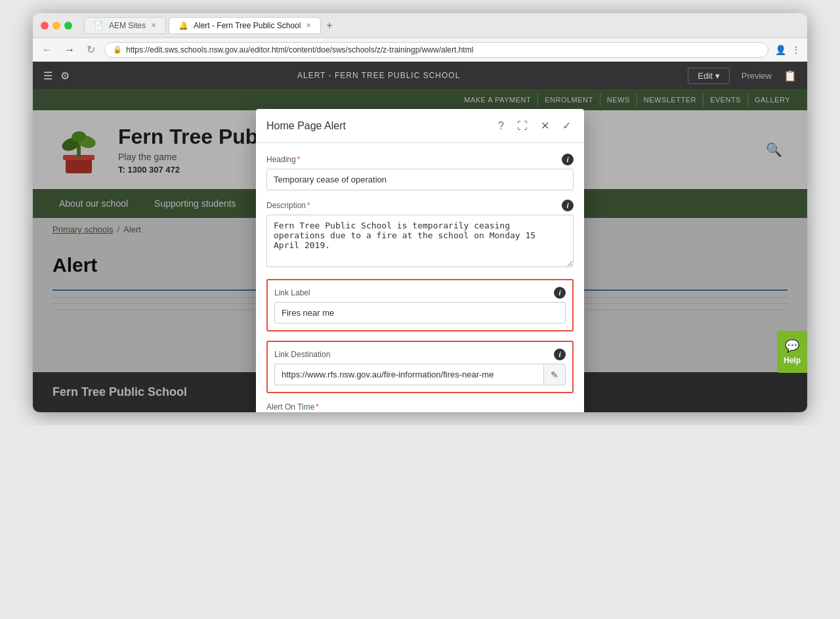 Image resolution: width=840 pixels, height=619 pixels. Describe the element at coordinates (501, 126) in the screenshot. I see `dialog-help-button: ?` at that location.